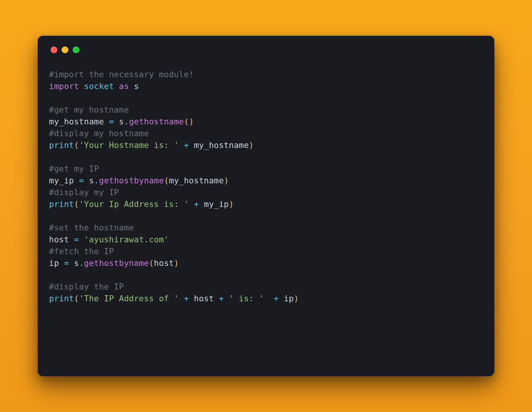 The image size is (532, 412). Describe the element at coordinates (65, 50) in the screenshot. I see `minimize-icon` at that location.